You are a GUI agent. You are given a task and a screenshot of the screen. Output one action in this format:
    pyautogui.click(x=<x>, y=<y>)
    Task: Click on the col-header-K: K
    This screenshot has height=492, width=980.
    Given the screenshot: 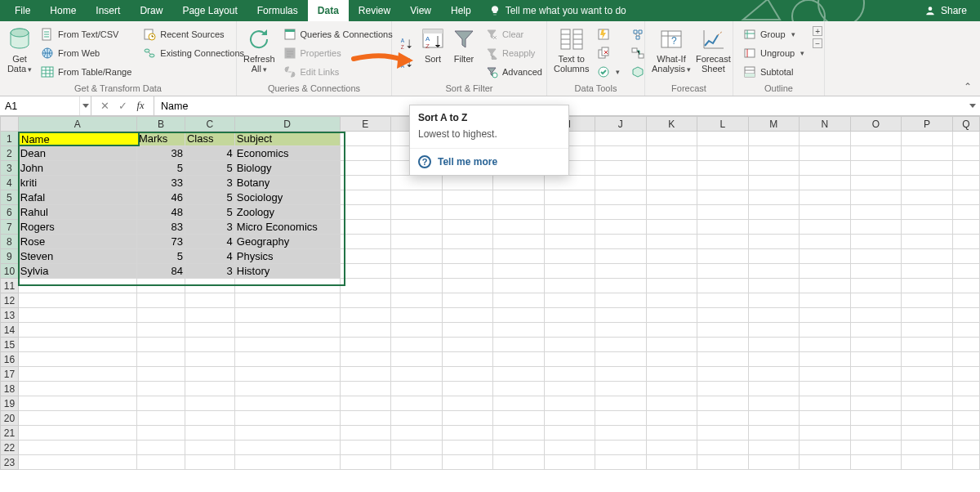 What is the action you would take?
    pyautogui.click(x=671, y=124)
    